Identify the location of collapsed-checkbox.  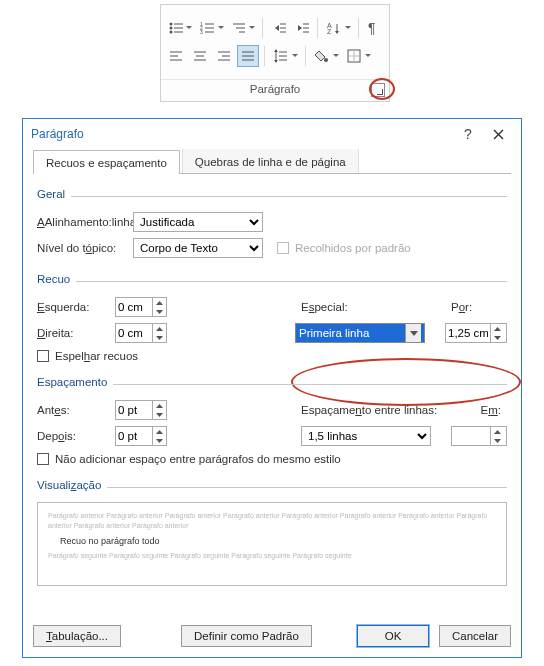
(283, 248).